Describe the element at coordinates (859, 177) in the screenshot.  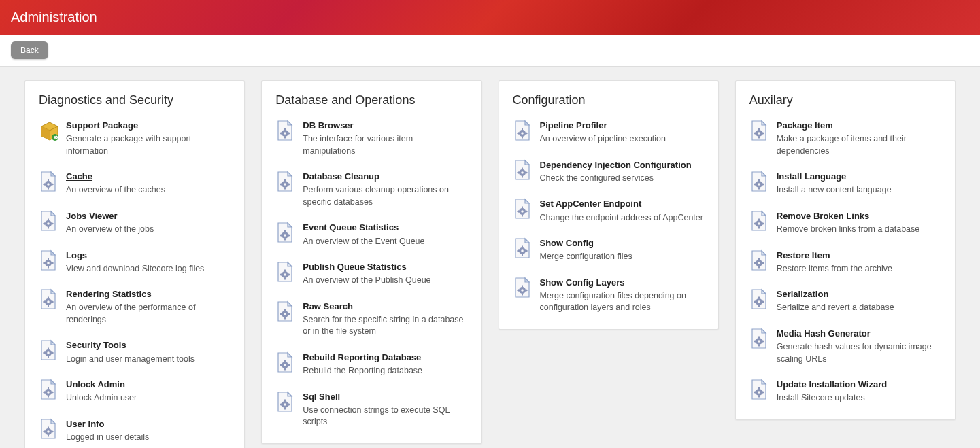
I see `admin-link-title: Install Language` at that location.